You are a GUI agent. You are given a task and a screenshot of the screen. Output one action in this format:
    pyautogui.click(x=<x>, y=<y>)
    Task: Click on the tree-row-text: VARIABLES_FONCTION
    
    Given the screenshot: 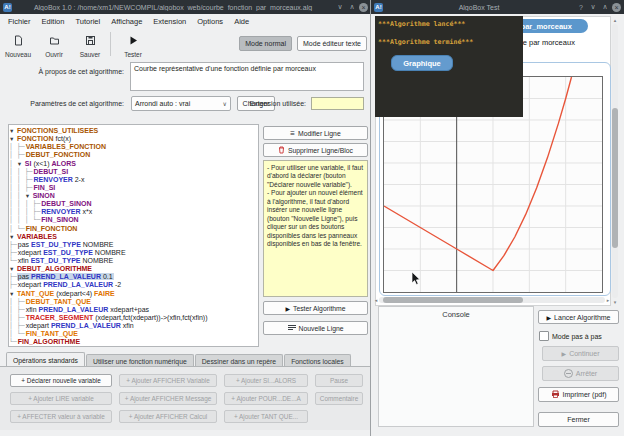 What is the action you would take?
    pyautogui.click(x=66, y=146)
    